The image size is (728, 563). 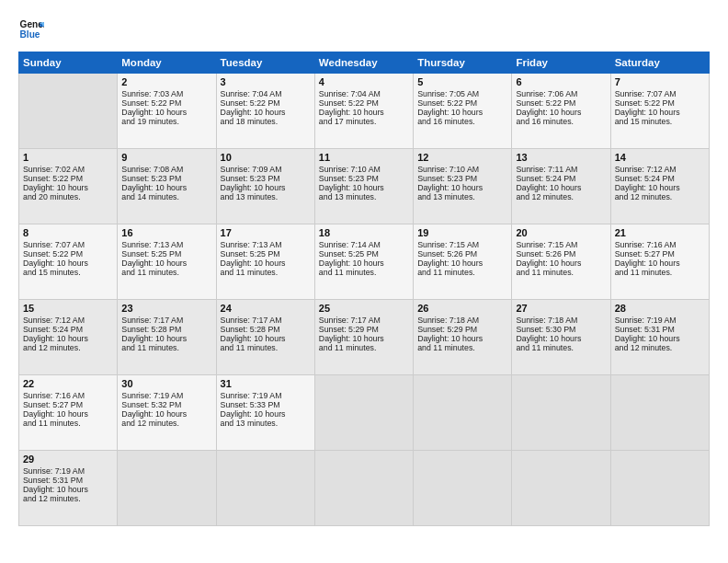 What do you see at coordinates (68, 233) in the screenshot?
I see `day-number: 8` at bounding box center [68, 233].